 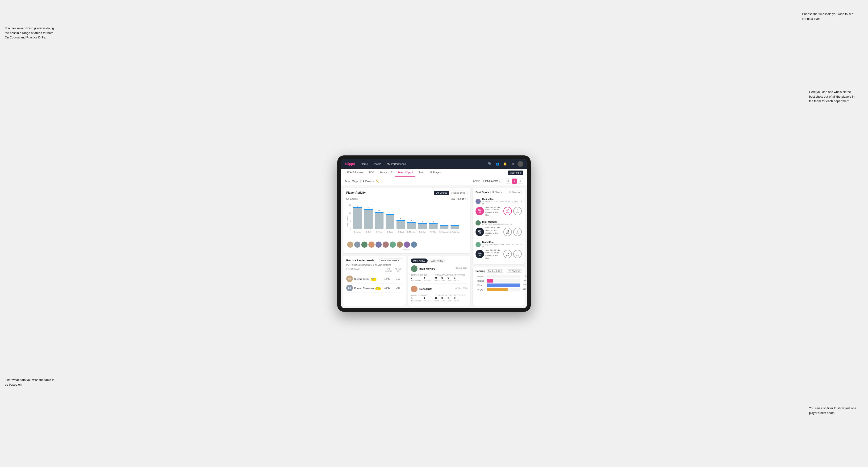 What do you see at coordinates (508, 181) in the screenshot?
I see `grid-view-icon: ⊞` at bounding box center [508, 181].